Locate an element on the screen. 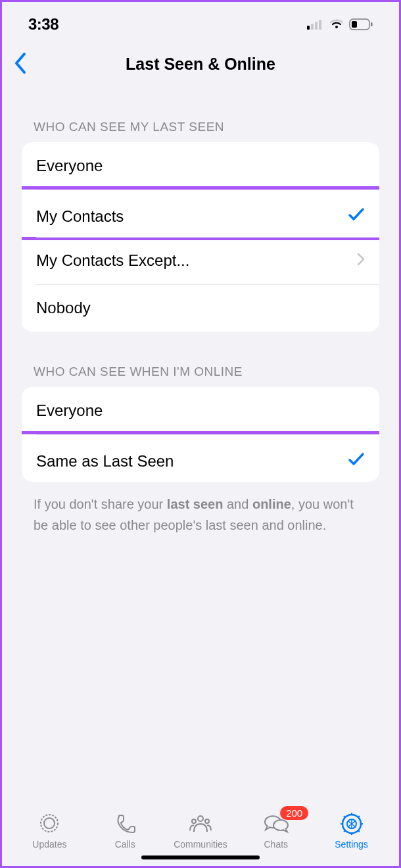 The image size is (401, 868). chevron-left-icon is located at coordinates (20, 63).